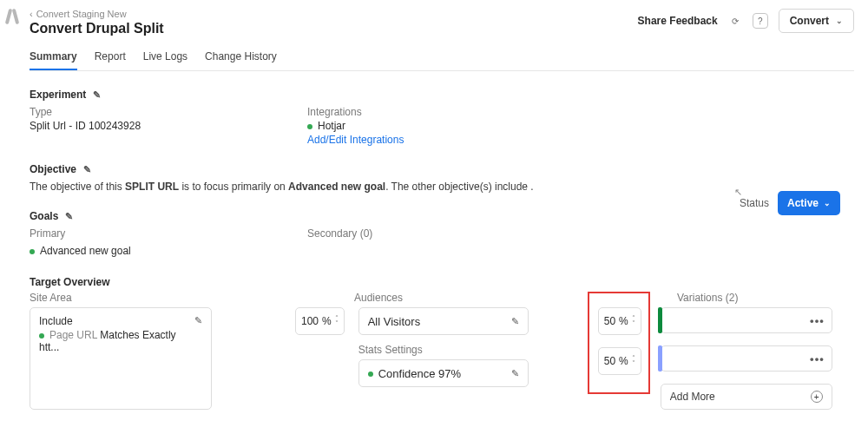 The width and height of the screenshot is (868, 434). Describe the element at coordinates (817, 397) in the screenshot. I see `plus-icon: +` at that location.